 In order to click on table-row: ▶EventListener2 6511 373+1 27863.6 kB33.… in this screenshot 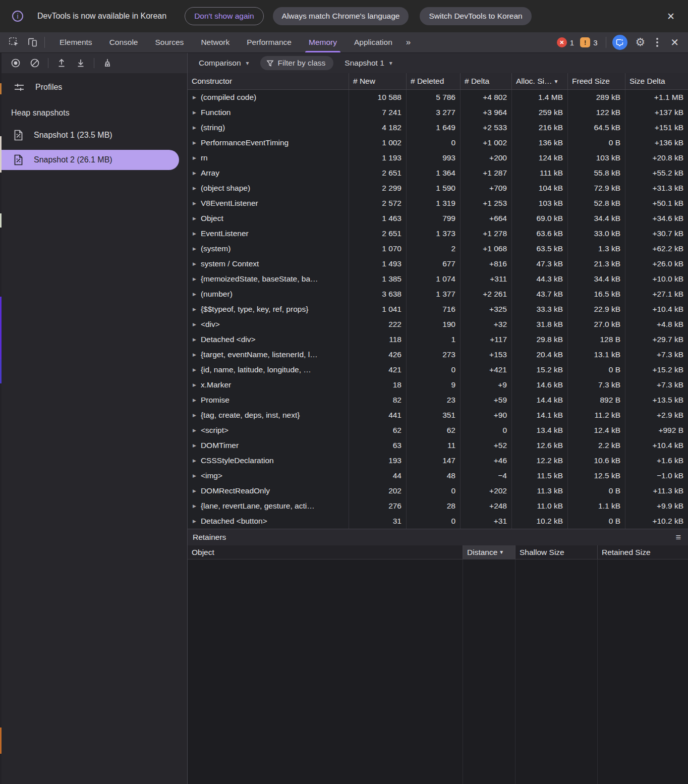, I will do `click(438, 234)`.